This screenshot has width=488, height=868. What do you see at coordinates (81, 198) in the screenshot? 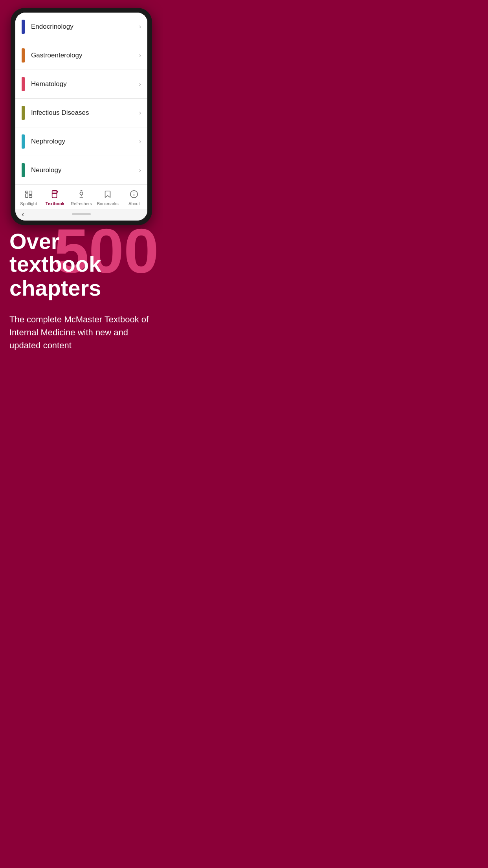
I see `tab-refreshers: Refreshers` at bounding box center [81, 198].